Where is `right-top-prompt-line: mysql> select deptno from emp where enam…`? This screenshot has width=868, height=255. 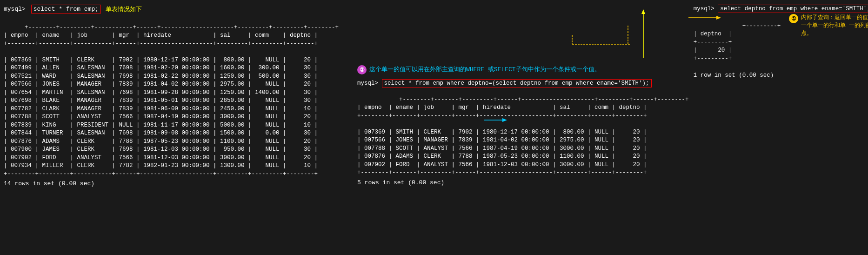
right-top-prompt-line: mysql> select deptno from emp where enam… is located at coordinates (781, 9).